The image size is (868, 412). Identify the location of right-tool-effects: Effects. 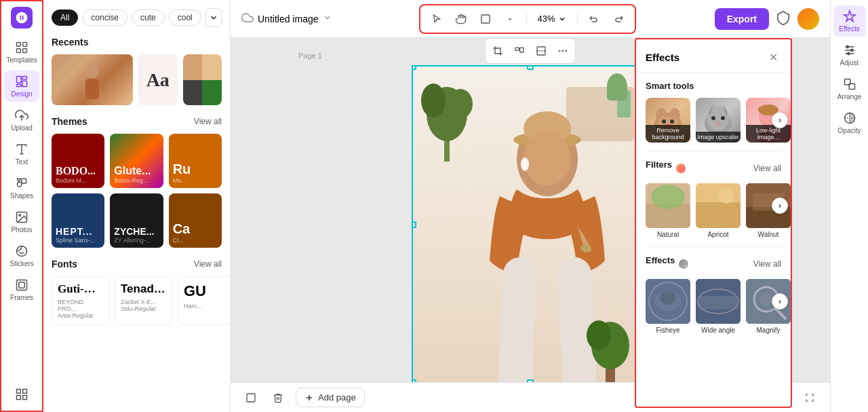
(850, 21).